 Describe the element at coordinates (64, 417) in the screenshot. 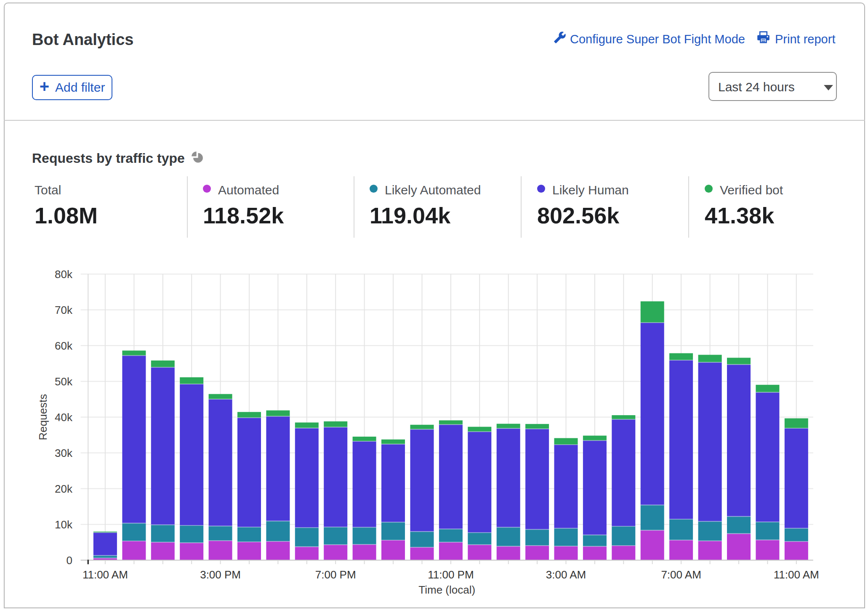

I see `svg-text: 40k` at that location.